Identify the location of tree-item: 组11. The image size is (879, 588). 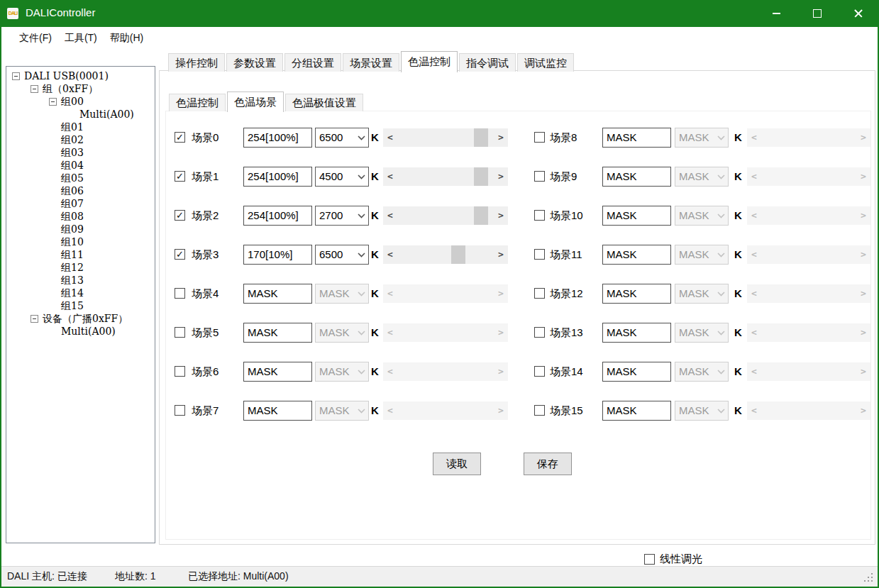
(81, 255).